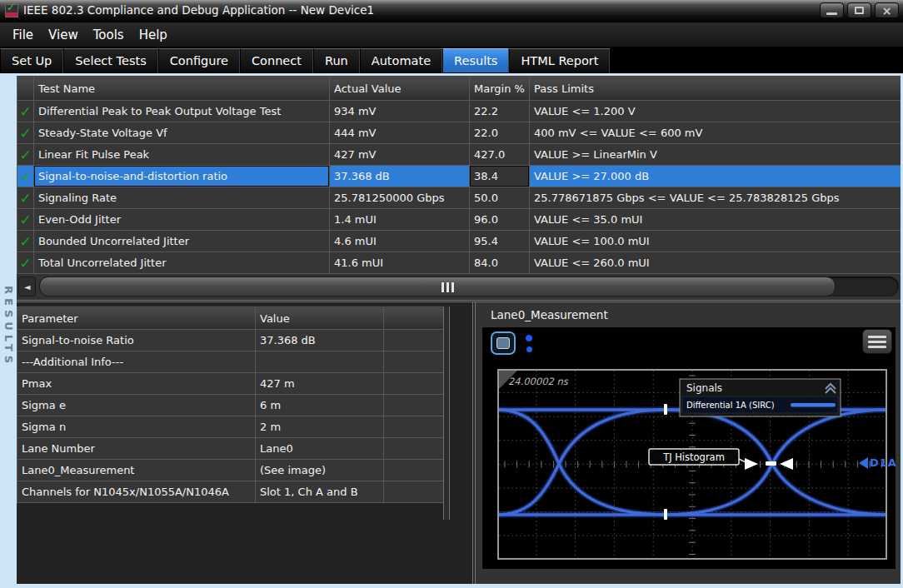 The image size is (903, 588). I want to click on hamburger-menu-icon, so click(877, 341).